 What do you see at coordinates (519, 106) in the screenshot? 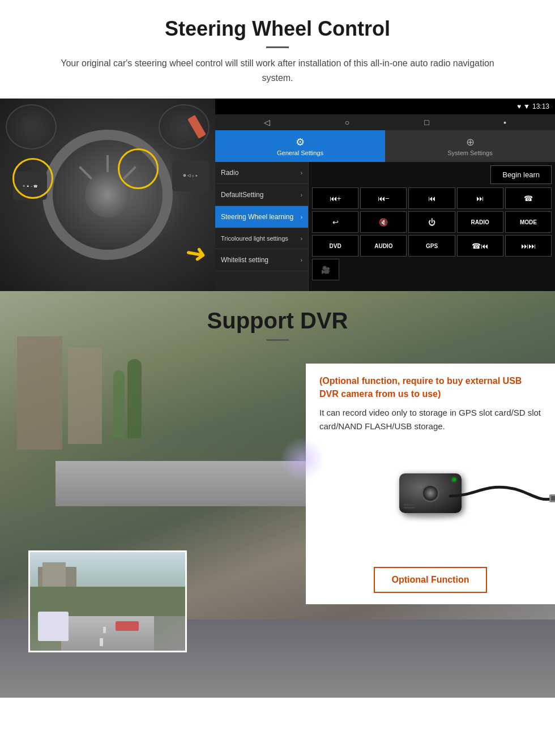
I see `signal-icon: ♥` at bounding box center [519, 106].